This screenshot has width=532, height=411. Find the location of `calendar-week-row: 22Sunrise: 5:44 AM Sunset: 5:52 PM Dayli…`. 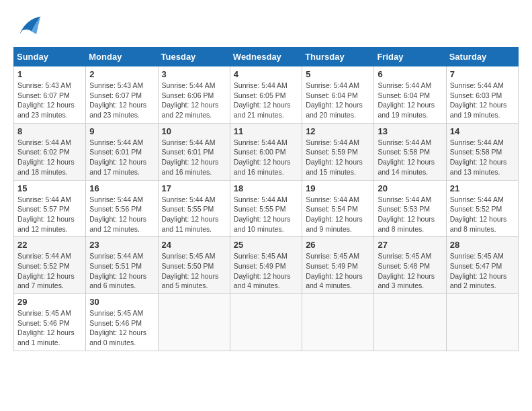

calendar-week-row: 22Sunrise: 5:44 AM Sunset: 5:52 PM Dayli… is located at coordinates (266, 266).